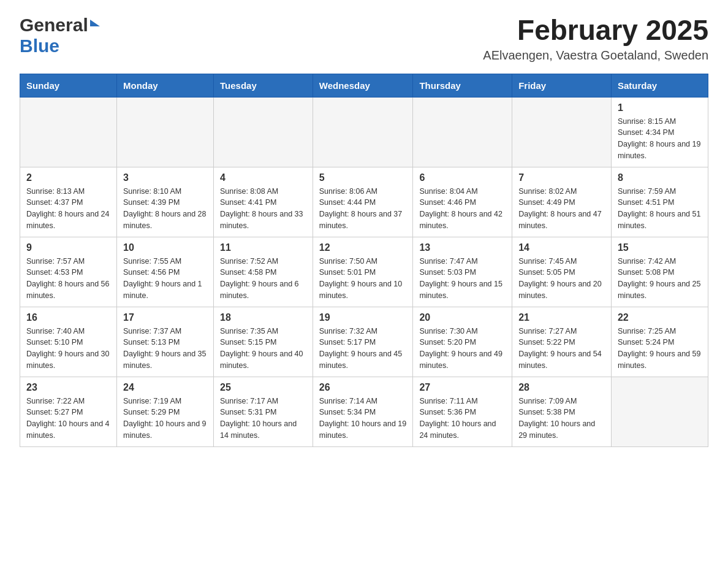  What do you see at coordinates (165, 248) in the screenshot?
I see `day-number: 10` at bounding box center [165, 248].